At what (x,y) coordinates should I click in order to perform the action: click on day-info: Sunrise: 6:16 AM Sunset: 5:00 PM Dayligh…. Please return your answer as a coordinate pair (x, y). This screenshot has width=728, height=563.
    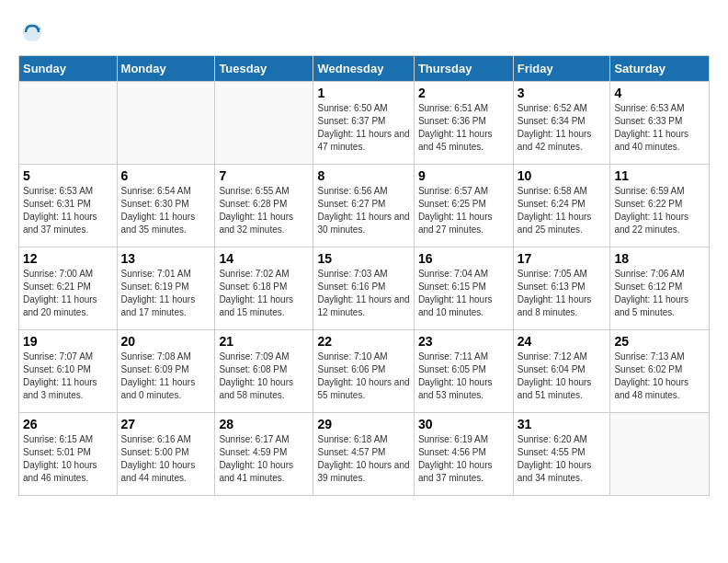
    Looking at the image, I should click on (166, 459).